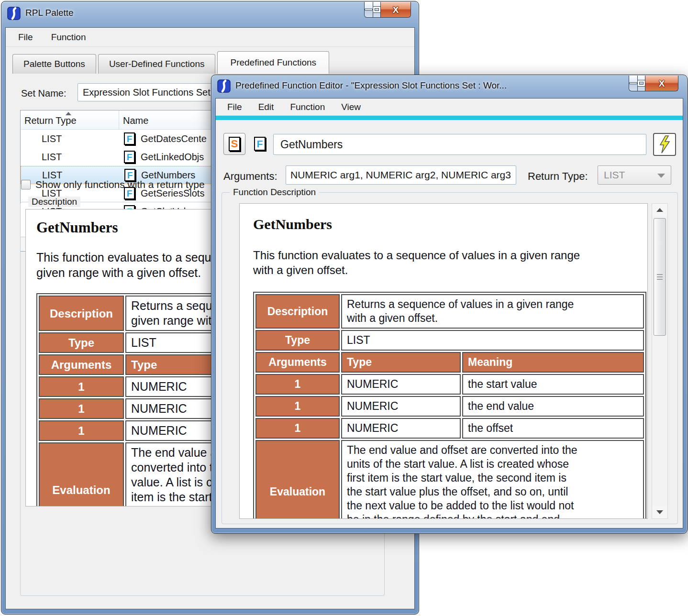  Describe the element at coordinates (450, 224) in the screenshot. I see `function-heading: GetNumbers` at that location.